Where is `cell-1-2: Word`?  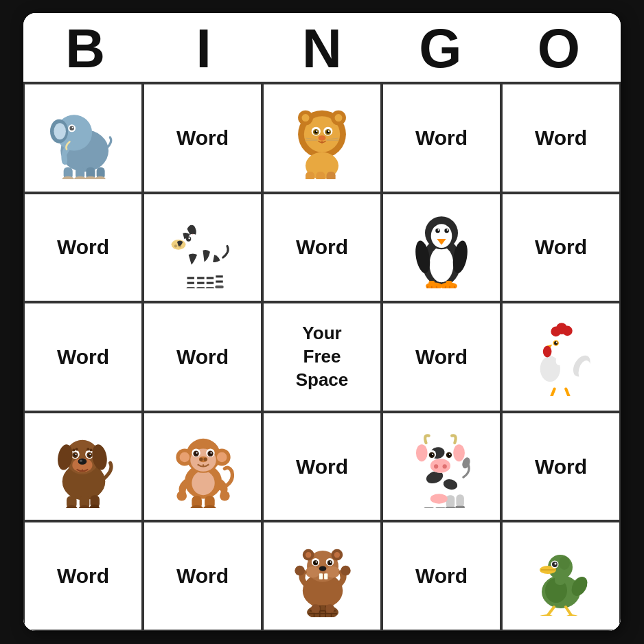
cell-1-2: Word is located at coordinates (322, 248).